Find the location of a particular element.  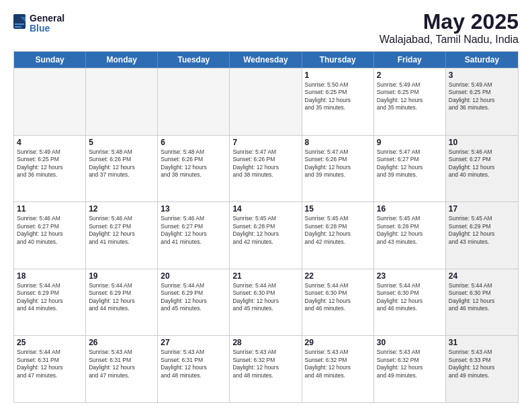

calendar-cell: 7Sunrise: 5:47 AM Sunset: 6:26 PM Daylig… is located at coordinates (266, 169).